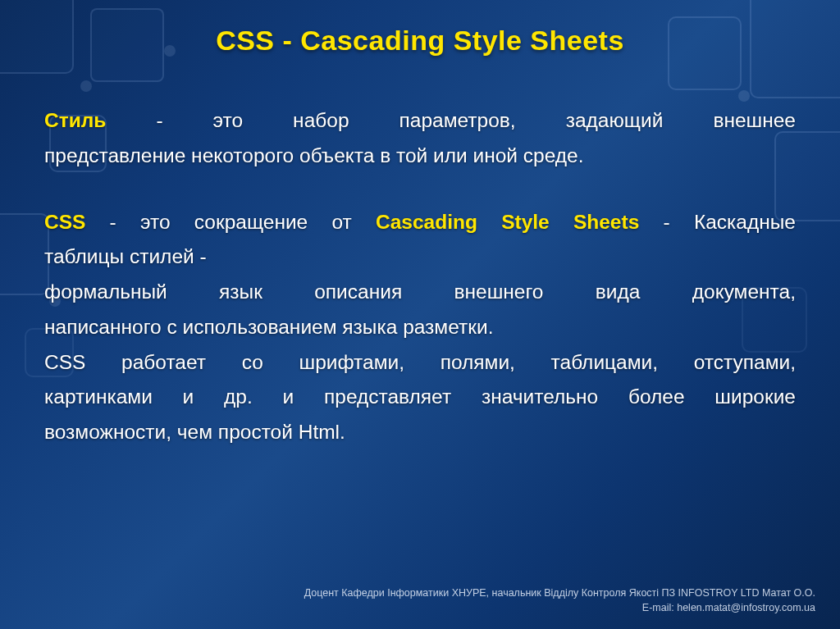 The image size is (840, 629). Describe the element at coordinates (559, 608) in the screenshot. I see `footer-line-2: E-mail: helen.matat@infostroy.com.ua` at that location.